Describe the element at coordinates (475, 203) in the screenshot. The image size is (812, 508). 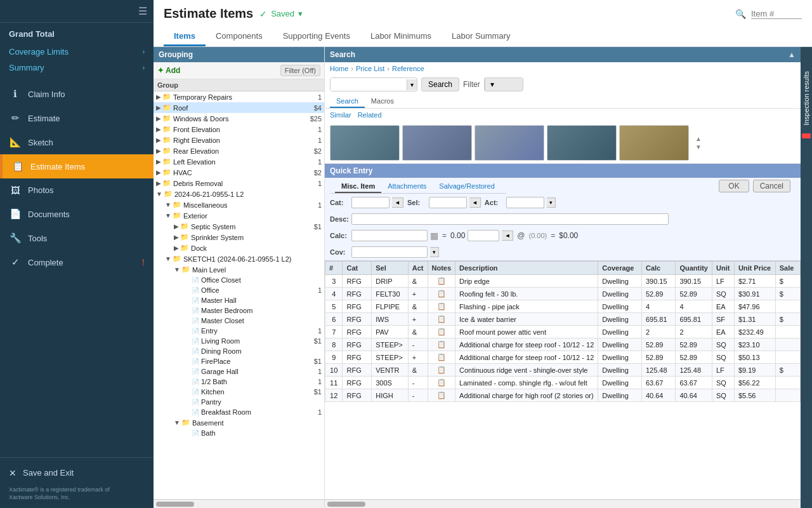
I see `sel-arrow-button: ◄` at that location.